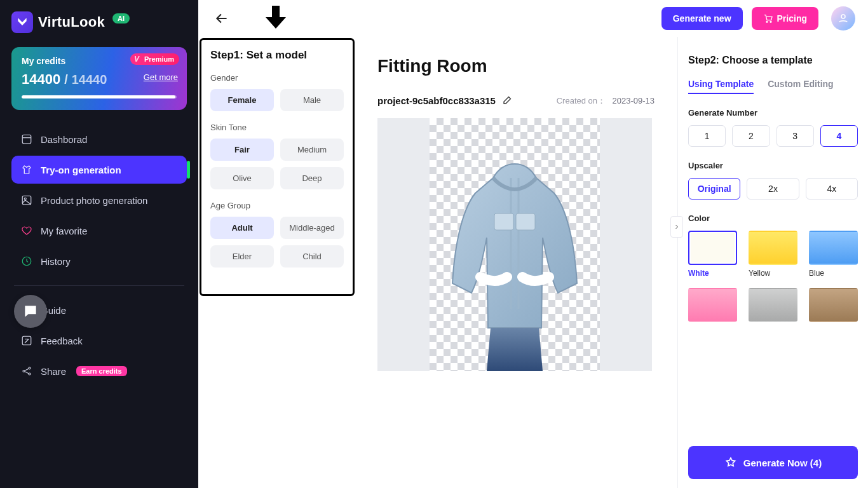  What do you see at coordinates (276, 18) in the screenshot?
I see `down-arrow-icon` at bounding box center [276, 18].